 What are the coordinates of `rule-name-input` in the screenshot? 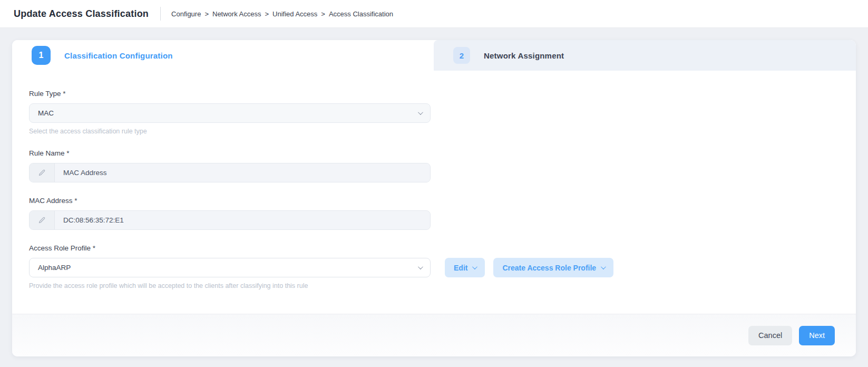 It's located at (242, 173).